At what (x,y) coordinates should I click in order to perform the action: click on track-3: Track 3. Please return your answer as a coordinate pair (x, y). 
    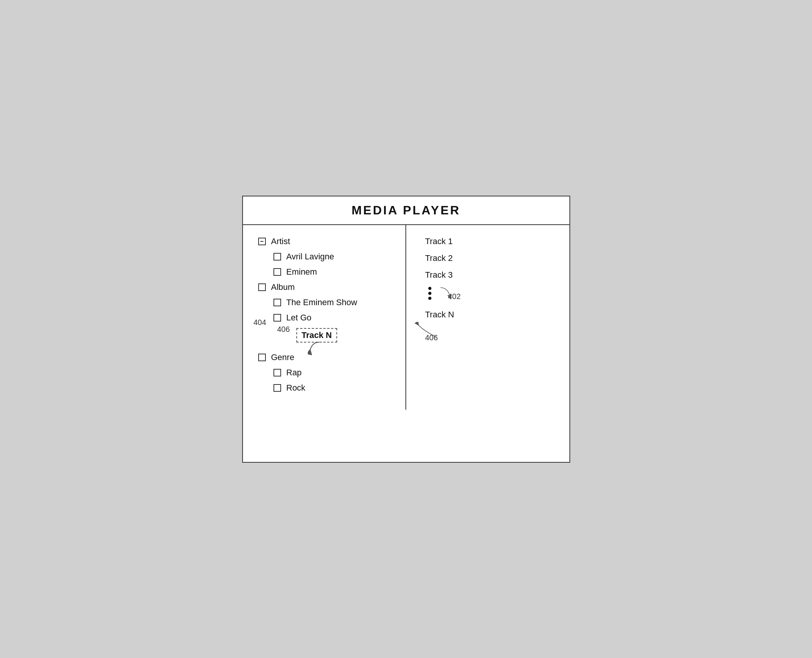
    Looking at the image, I should click on (492, 275).